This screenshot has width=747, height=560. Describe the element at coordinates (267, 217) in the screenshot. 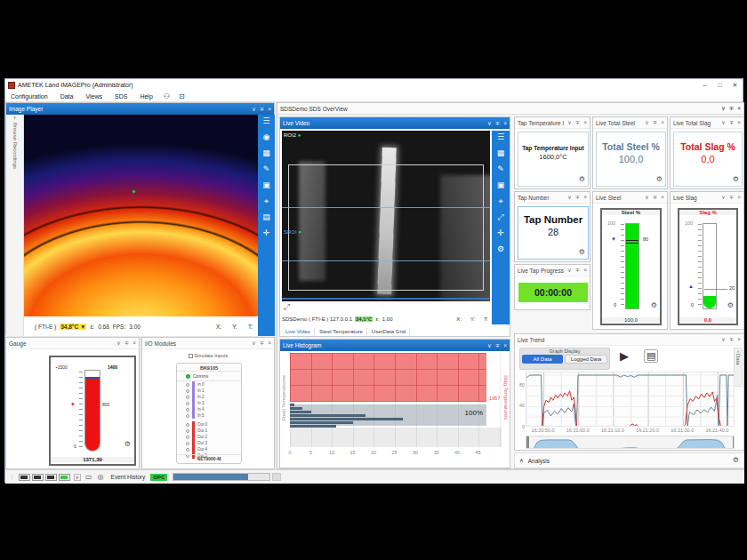

I see `export-icon: ▤` at that location.